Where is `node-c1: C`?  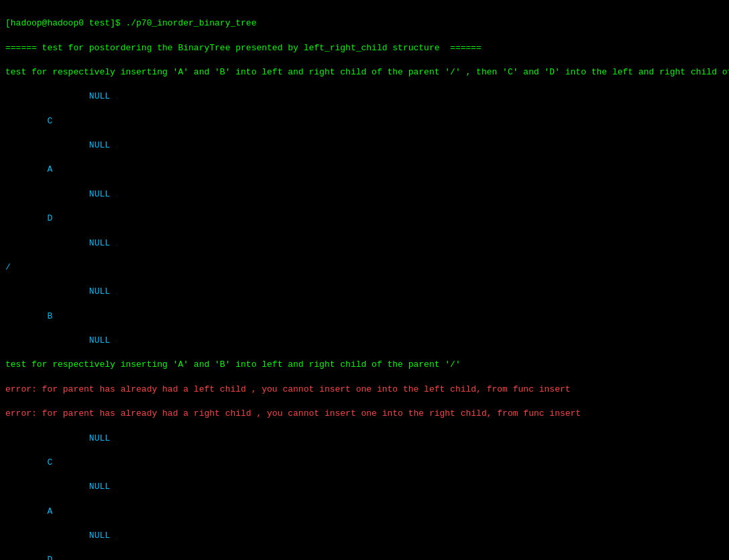
node-c1: C is located at coordinates (29, 121).